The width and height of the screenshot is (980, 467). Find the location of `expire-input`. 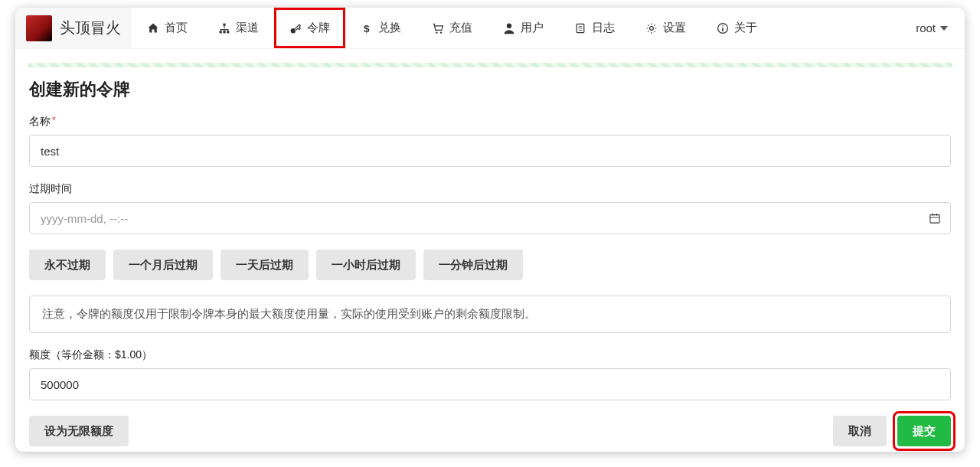

expire-input is located at coordinates (490, 218).